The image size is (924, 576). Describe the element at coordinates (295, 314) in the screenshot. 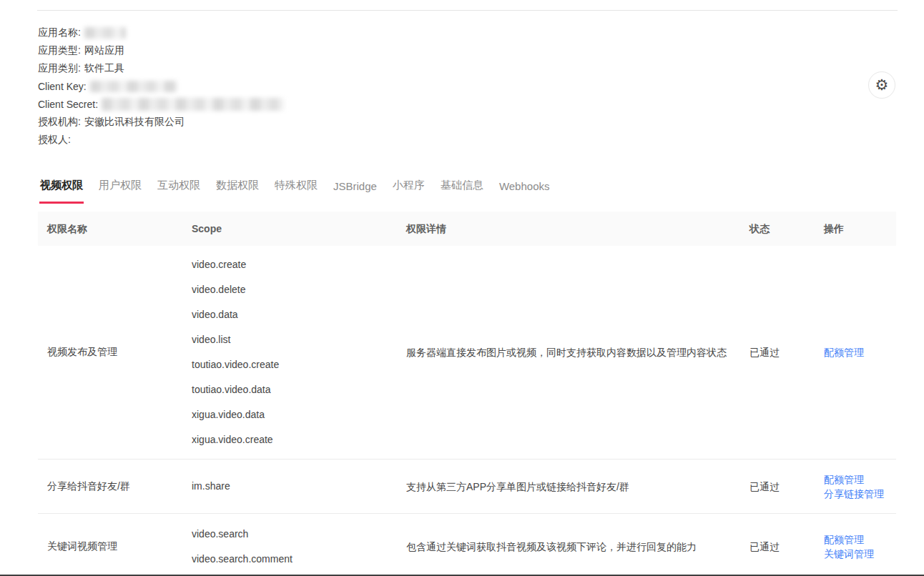

I see `scope-item: video.data` at that location.